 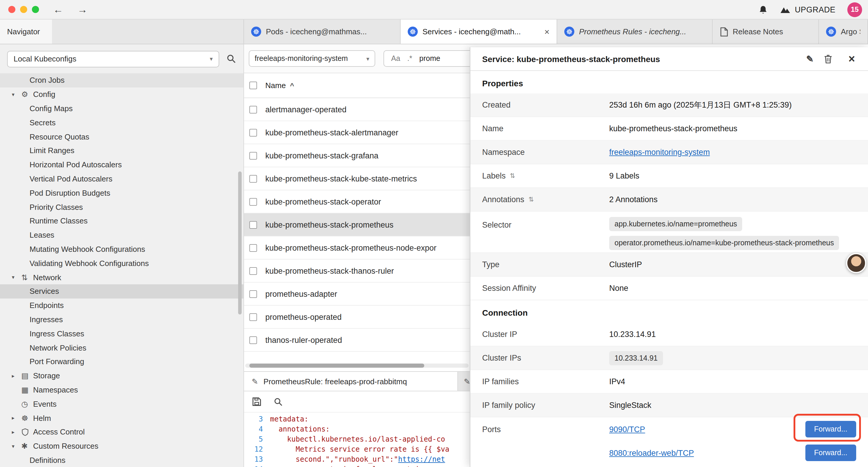 What do you see at coordinates (47, 277) in the screenshot?
I see `sidebar-item-label: Network` at bounding box center [47, 277].